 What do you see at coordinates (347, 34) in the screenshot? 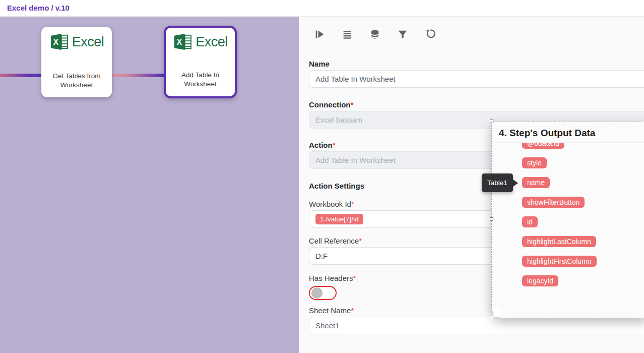
I see `list-icon` at bounding box center [347, 34].